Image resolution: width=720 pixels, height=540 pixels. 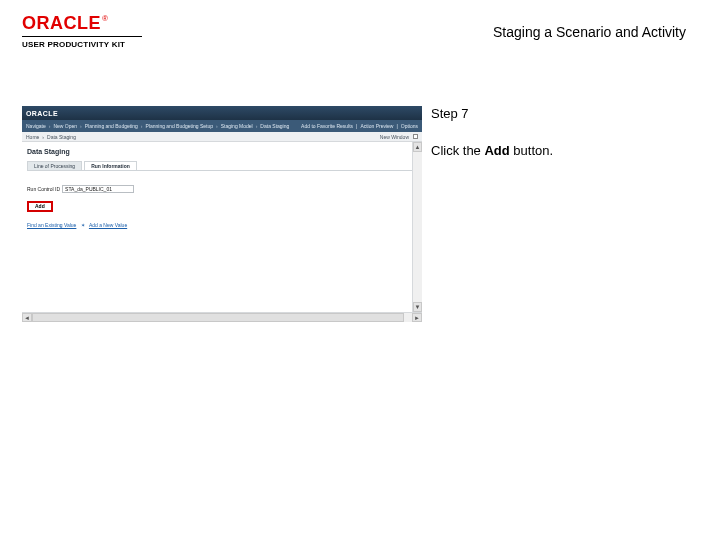 I want to click on nav-item: New Open, so click(x=65, y=126).